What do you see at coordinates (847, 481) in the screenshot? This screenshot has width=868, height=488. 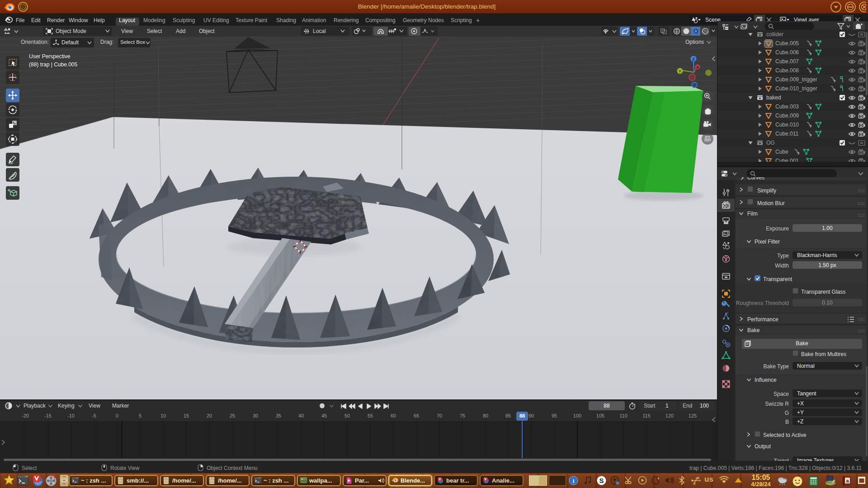 I see `svg-text: a` at bounding box center [847, 481].